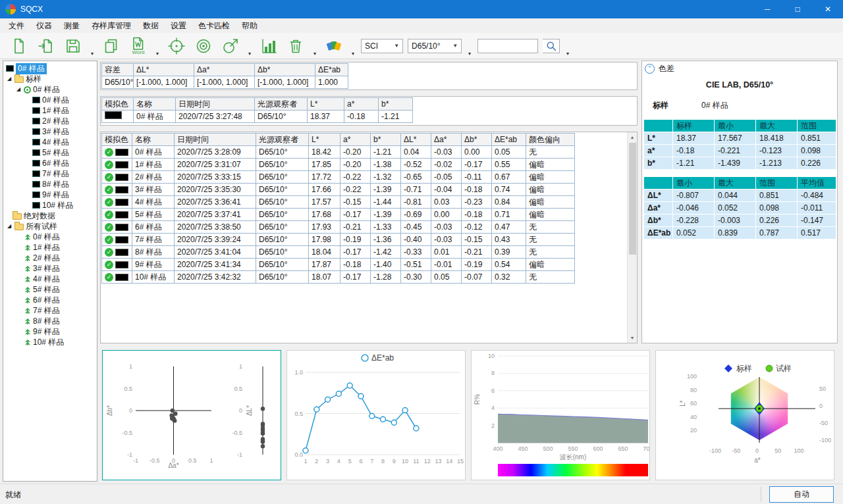 The image size is (843, 504). Describe the element at coordinates (50, 79) in the screenshot. I see `tree-group-standard: ◢标样` at that location.